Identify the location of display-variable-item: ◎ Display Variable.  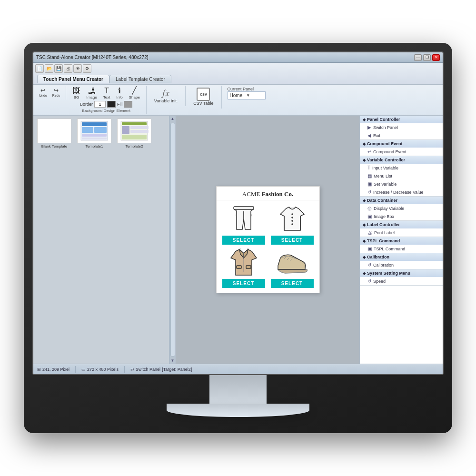
(401, 208).